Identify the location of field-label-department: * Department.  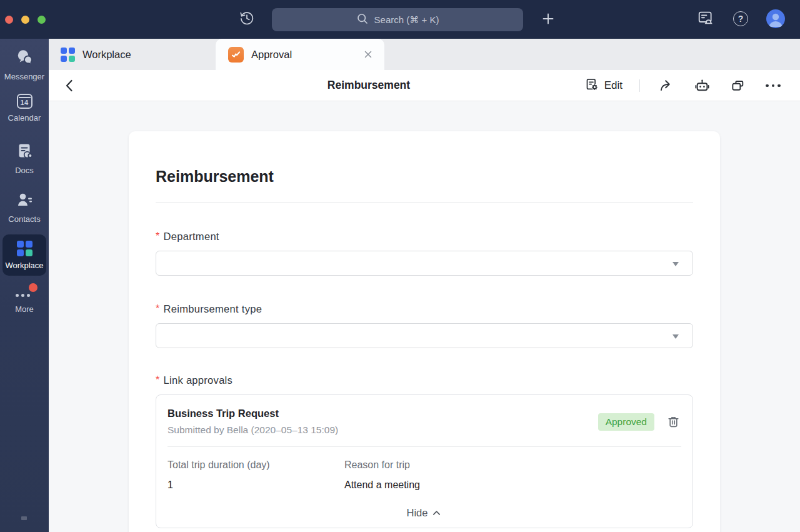
(424, 236).